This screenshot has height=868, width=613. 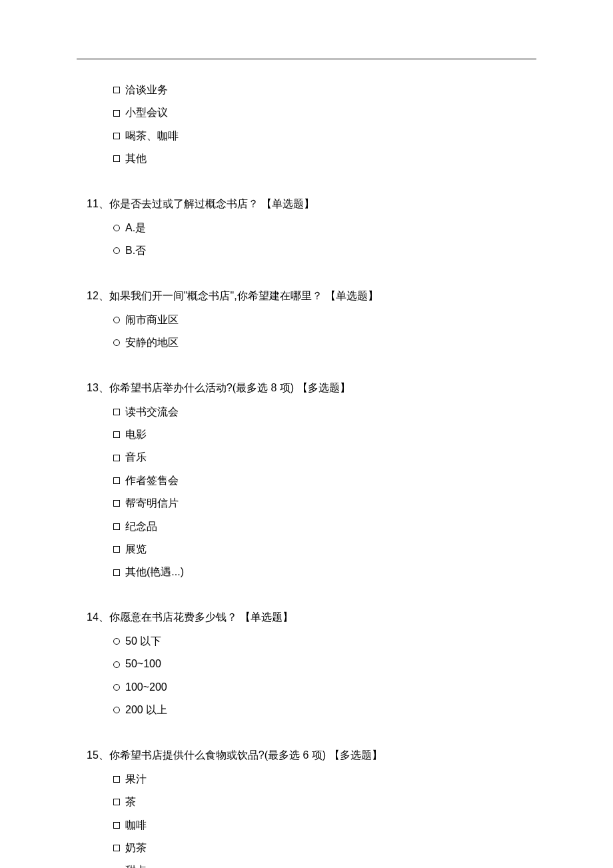 I want to click on option-item: 纪念品, so click(x=320, y=527).